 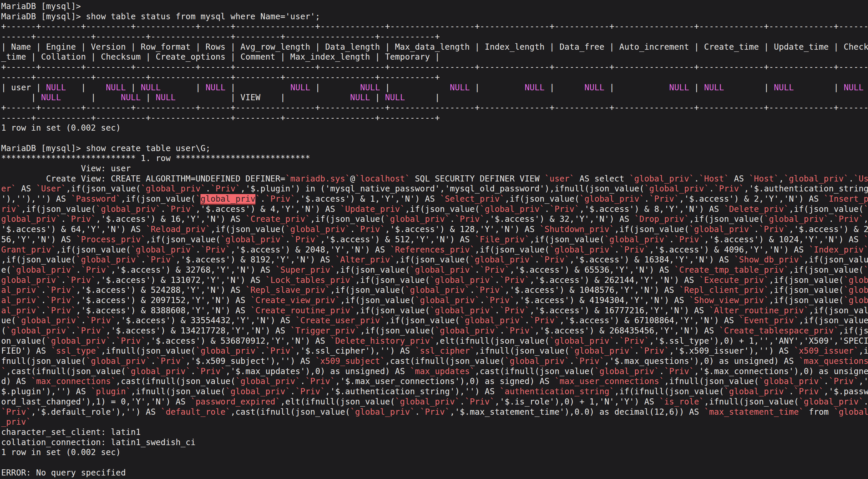 What do you see at coordinates (178, 229) in the screenshot?
I see `sql-identifier: `Reload_priv`` at bounding box center [178, 229].